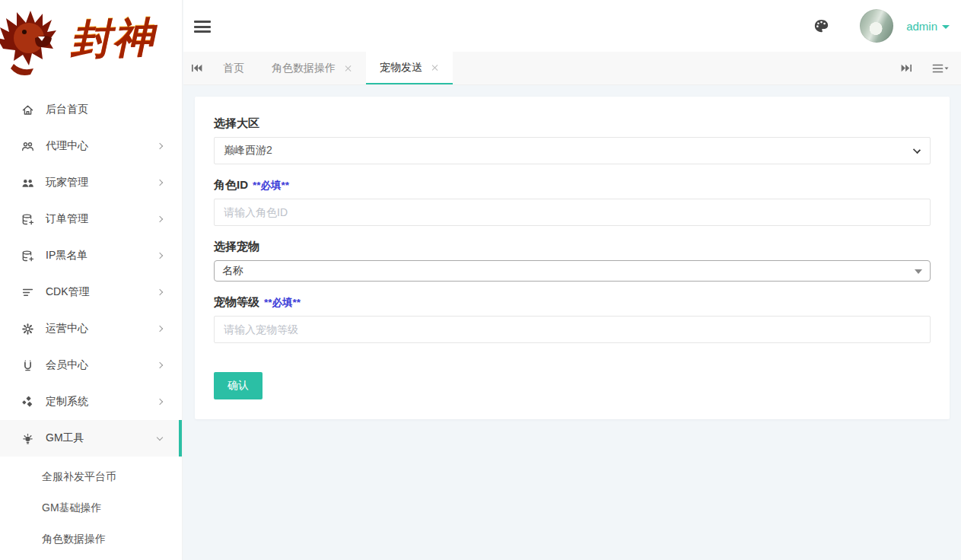  I want to click on tab-options-button, so click(940, 68).